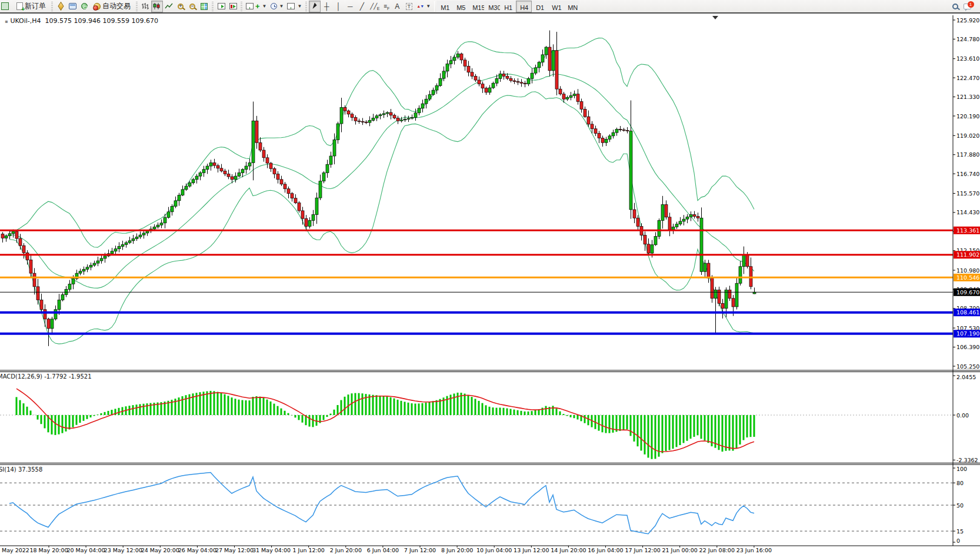  I want to click on timeframe-h4: H4, so click(524, 6).